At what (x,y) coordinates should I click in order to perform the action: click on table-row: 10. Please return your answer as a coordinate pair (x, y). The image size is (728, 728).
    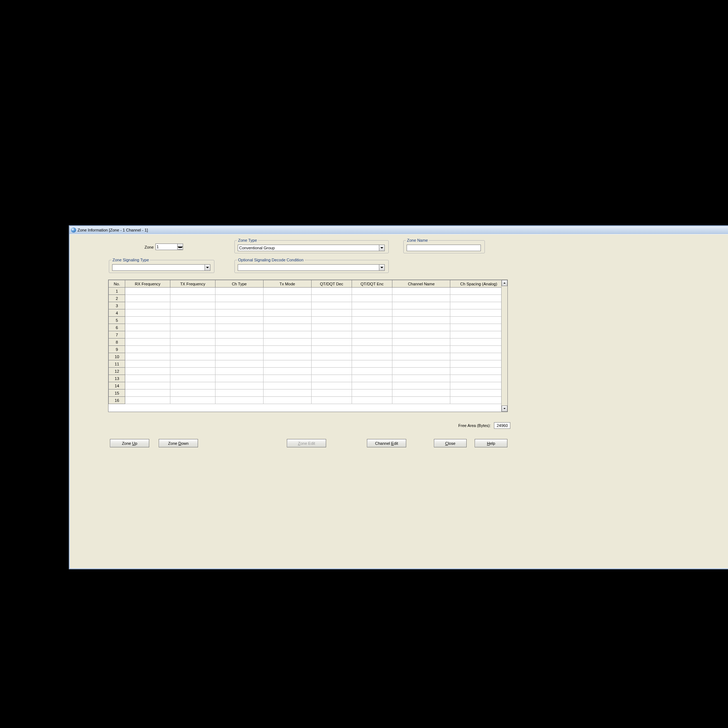
    Looking at the image, I should click on (308, 356).